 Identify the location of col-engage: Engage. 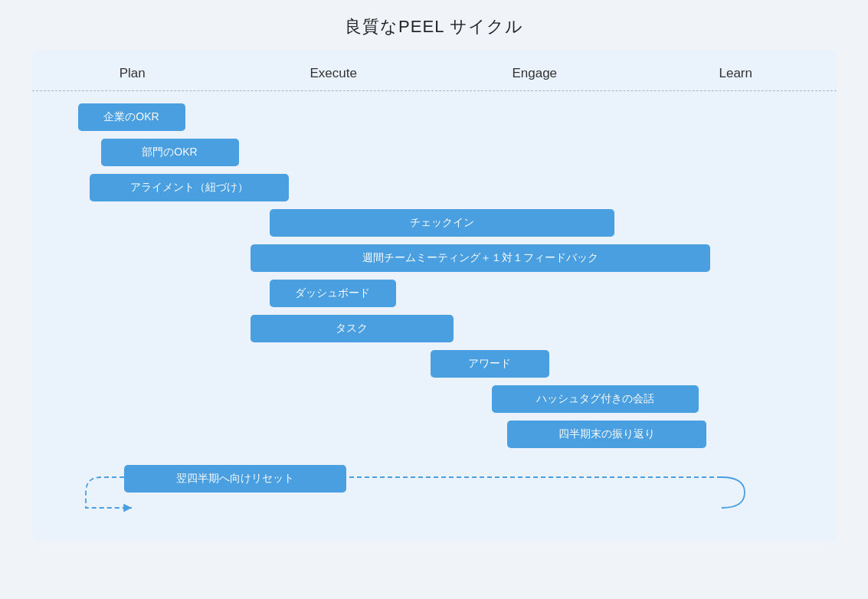
(535, 74).